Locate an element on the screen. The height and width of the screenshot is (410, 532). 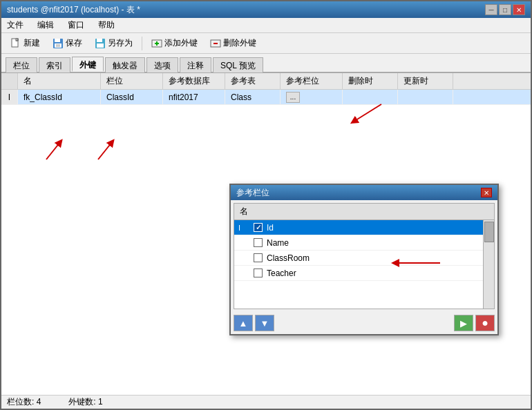
title-bar: students @nfit2017 (localhost) - 表 * ─ □… is located at coordinates (266, 10).